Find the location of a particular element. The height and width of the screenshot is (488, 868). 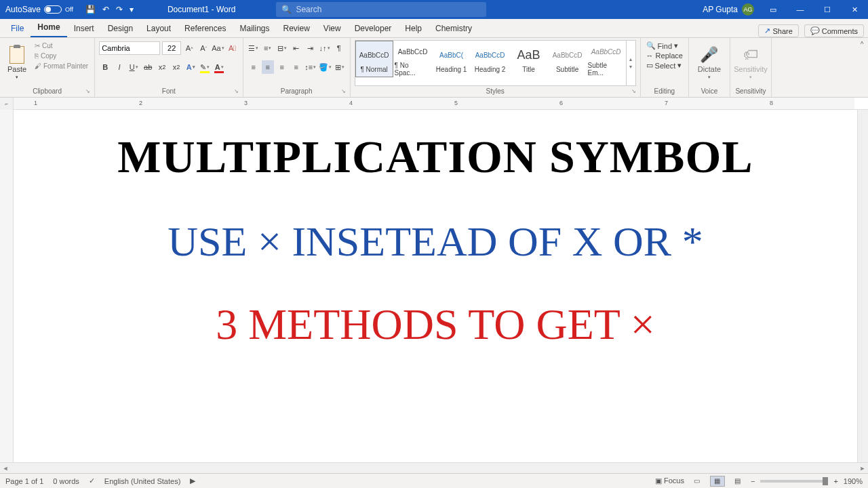

grow-font-icon: A^ is located at coordinates (189, 48).